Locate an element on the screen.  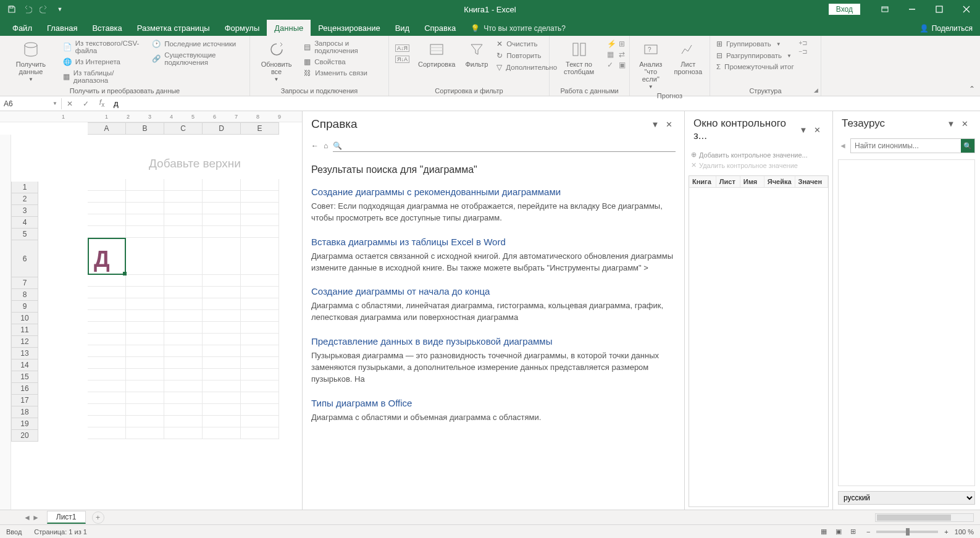
maximize-icon is located at coordinates (939, 9).